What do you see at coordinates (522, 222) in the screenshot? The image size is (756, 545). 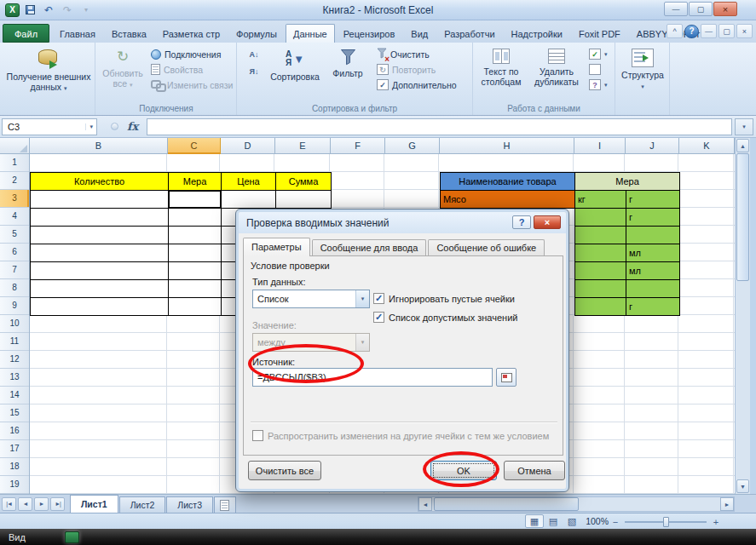 I see `dialog-help-button: ?` at bounding box center [522, 222].